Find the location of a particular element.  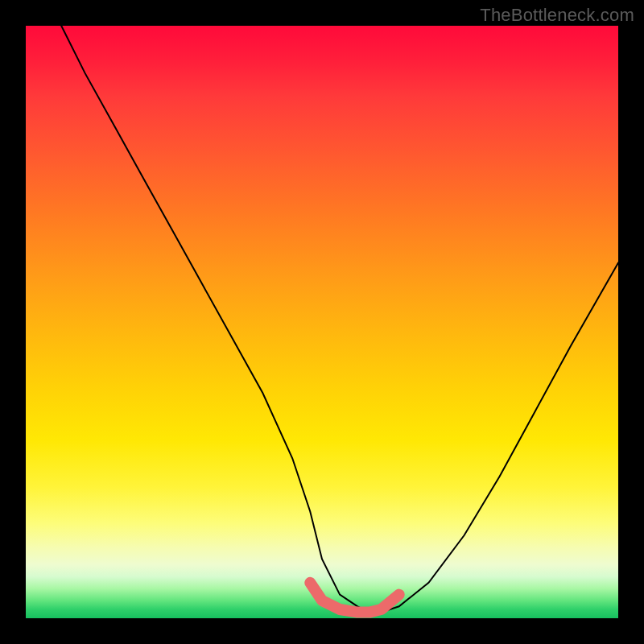

optimal-range-marker is located at coordinates (354, 597).